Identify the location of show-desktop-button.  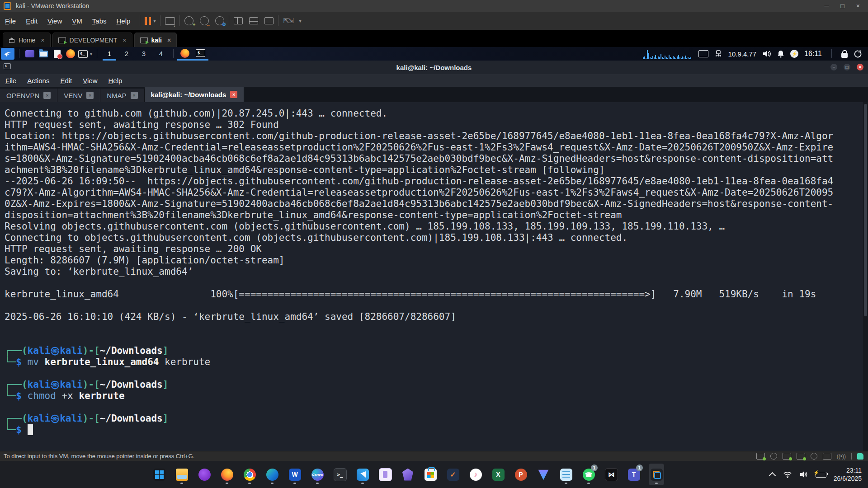
(30, 54).